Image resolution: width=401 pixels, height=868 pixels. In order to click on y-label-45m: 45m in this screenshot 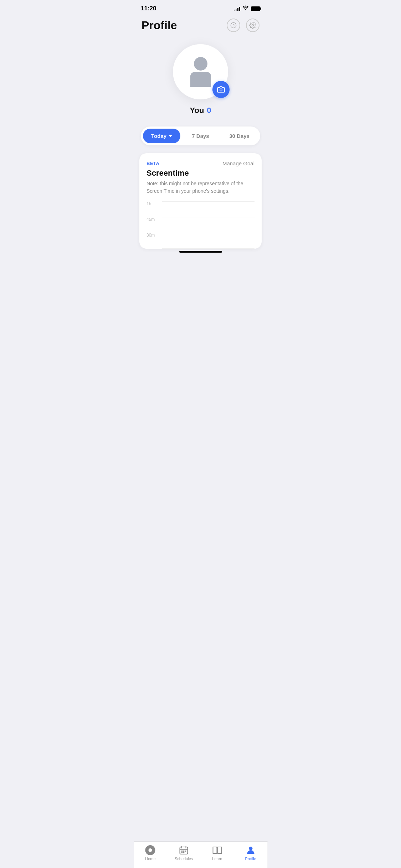, I will do `click(150, 225)`.